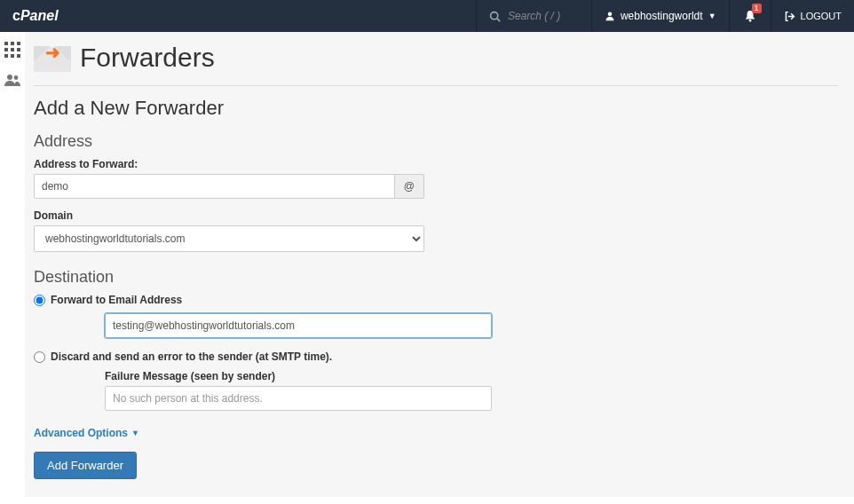  I want to click on top-navbar: cPanel webhostingworldt ▼ 1 LOGOUT, so click(427, 16).